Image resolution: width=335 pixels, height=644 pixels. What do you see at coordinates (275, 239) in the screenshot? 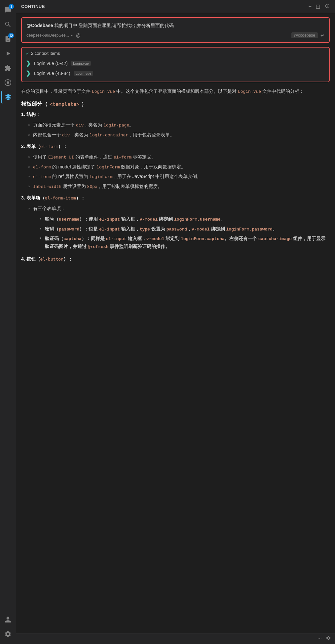
I see `code-captcha-image: captcha-image` at bounding box center [275, 239].